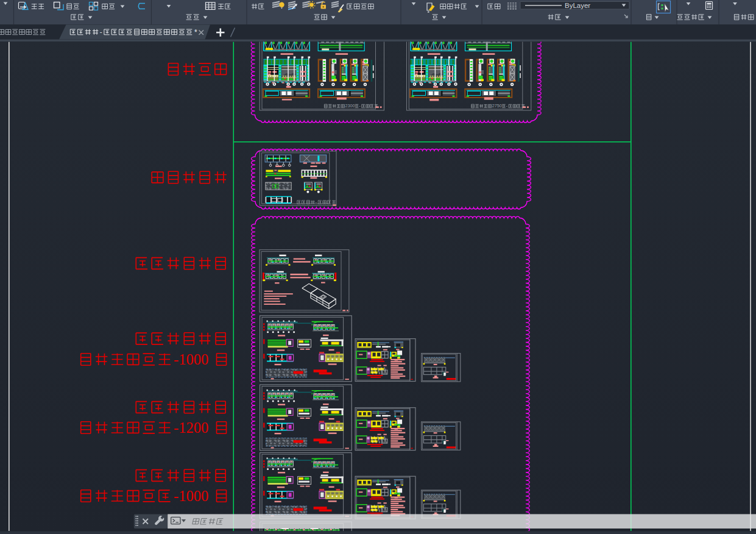 The width and height of the screenshot is (756, 534). Describe the element at coordinates (350, 106) in the screenshot. I see `svg-text: 2300` at that location.